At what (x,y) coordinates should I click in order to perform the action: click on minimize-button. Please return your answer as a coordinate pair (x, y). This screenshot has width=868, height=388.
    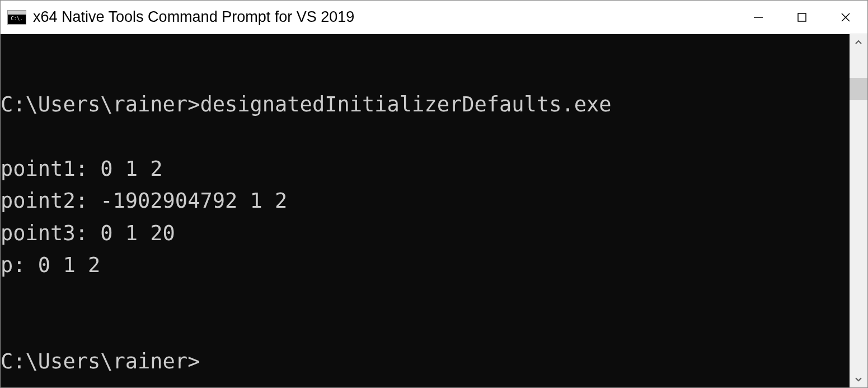
    Looking at the image, I should click on (758, 17).